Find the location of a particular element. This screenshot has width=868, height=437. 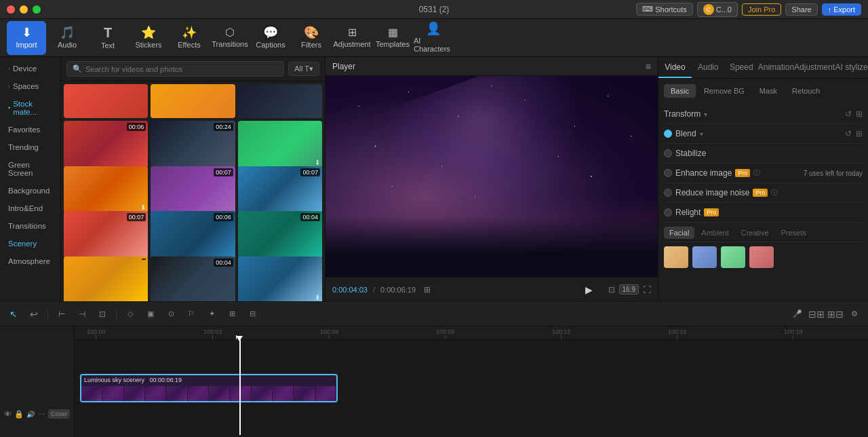

cover-label: Cover is located at coordinates (59, 414).